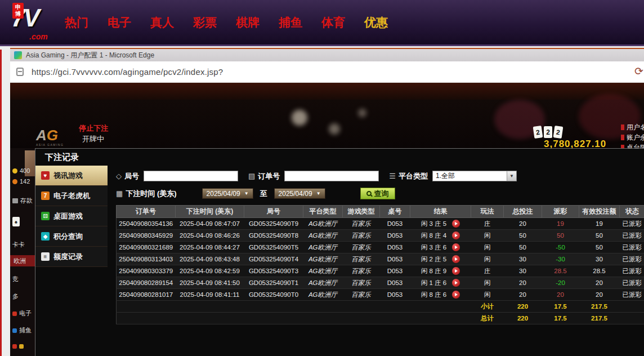 The image size is (644, 356). What do you see at coordinates (632, 212) in the screenshot?
I see `column-header: 状态` at bounding box center [632, 212].